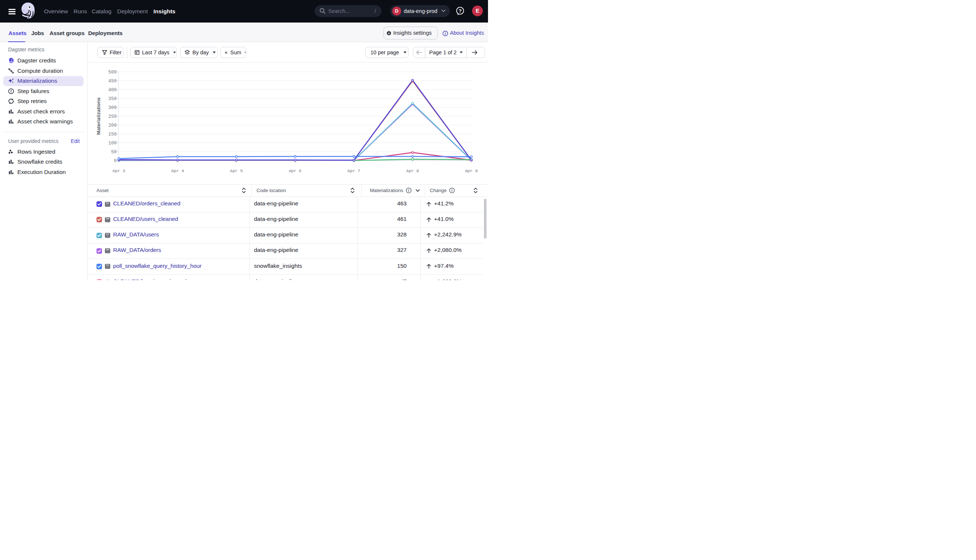 The width and height of the screenshot is (976, 560). What do you see at coordinates (112, 72) in the screenshot?
I see `svg-text: 500` at bounding box center [112, 72].